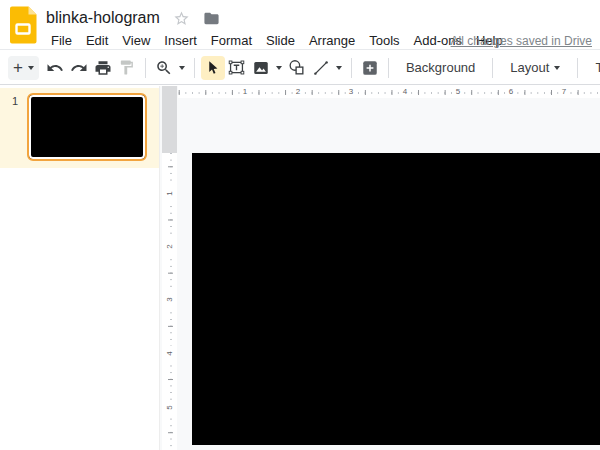  Describe the element at coordinates (297, 68) in the screenshot. I see `shape-button` at that location.